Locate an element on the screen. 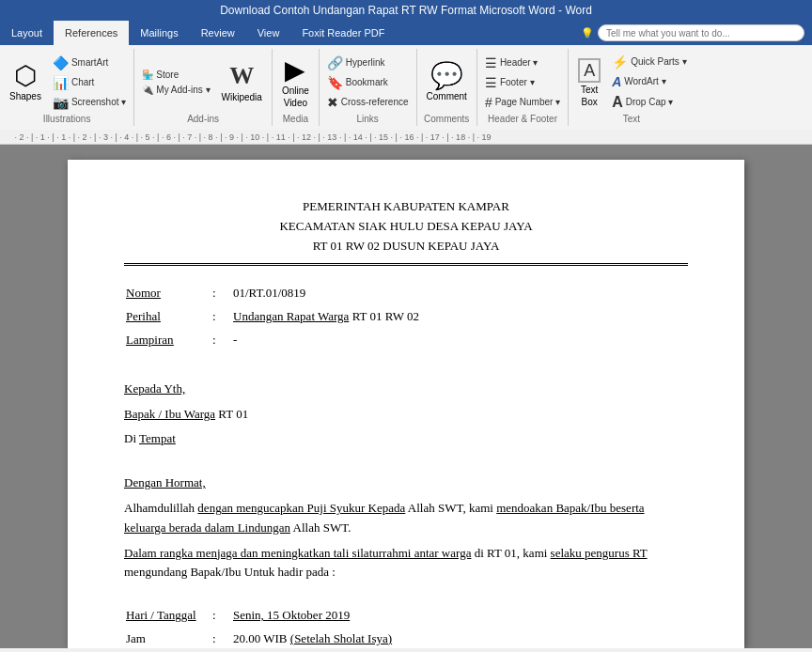  field-perihal: Perihal : Undangan Rapat Warga RT 01 RW … is located at coordinates (406, 318).